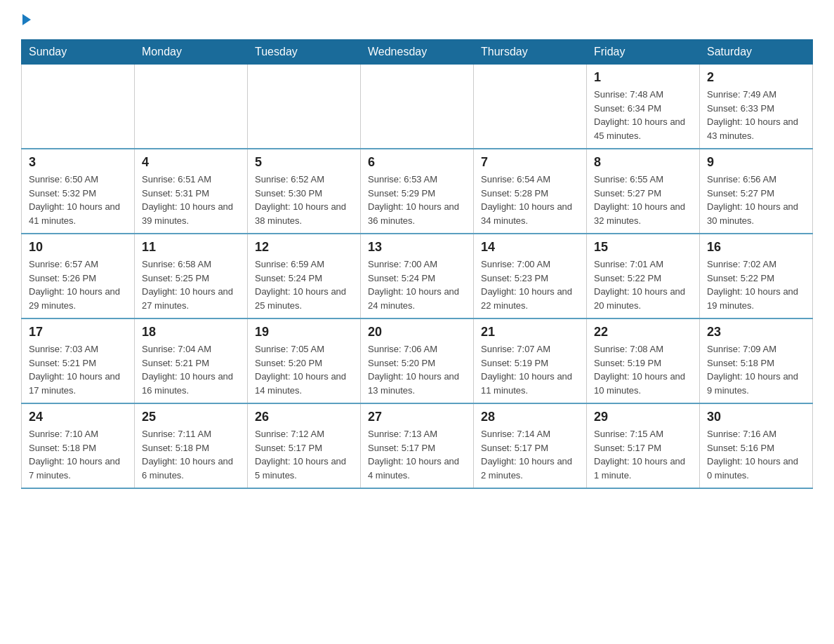  What do you see at coordinates (643, 163) in the screenshot?
I see `day-number: 8` at bounding box center [643, 163].